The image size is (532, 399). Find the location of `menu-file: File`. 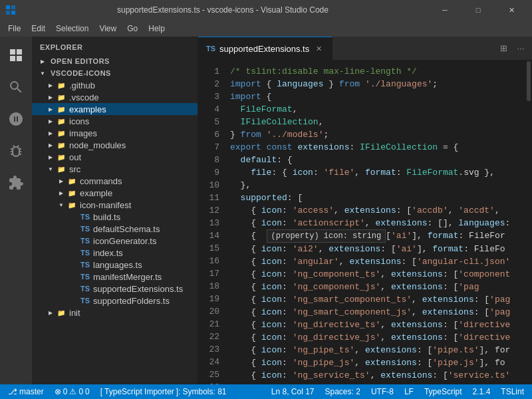

menu-file: File is located at coordinates (15, 28).